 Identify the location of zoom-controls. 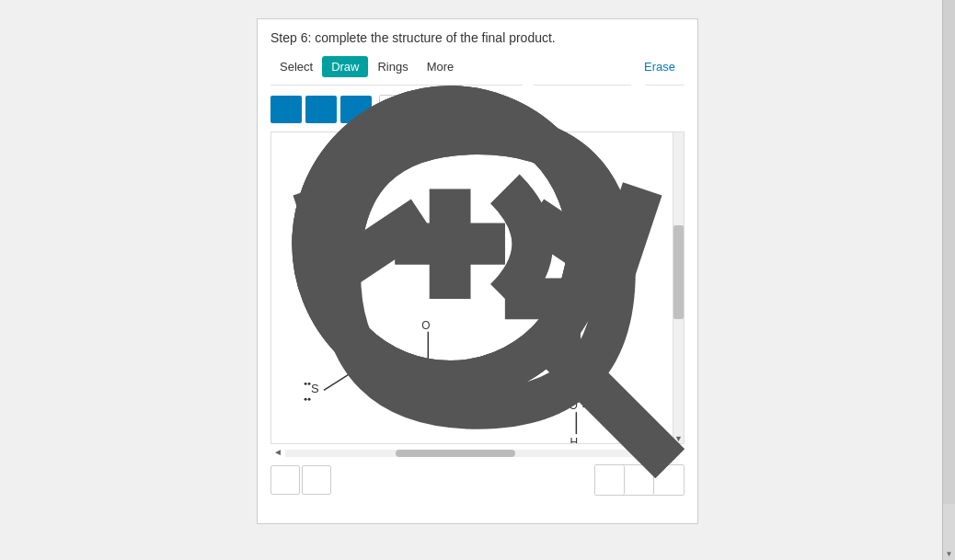
(639, 480).